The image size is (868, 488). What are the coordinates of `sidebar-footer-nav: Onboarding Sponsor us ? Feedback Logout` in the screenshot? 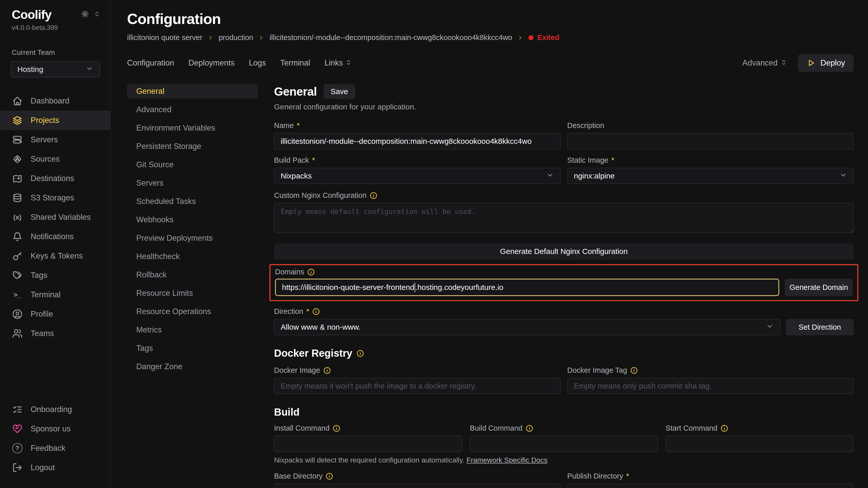 It's located at (55, 438).